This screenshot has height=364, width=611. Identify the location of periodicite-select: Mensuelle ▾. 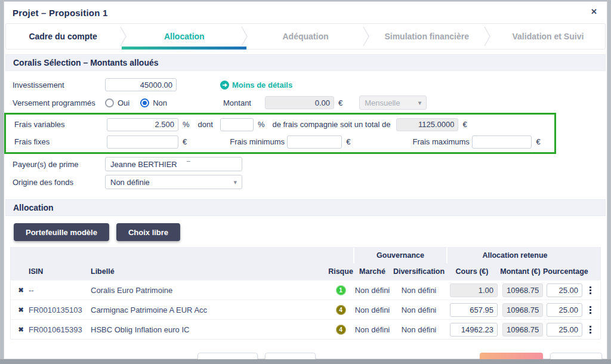
(393, 103).